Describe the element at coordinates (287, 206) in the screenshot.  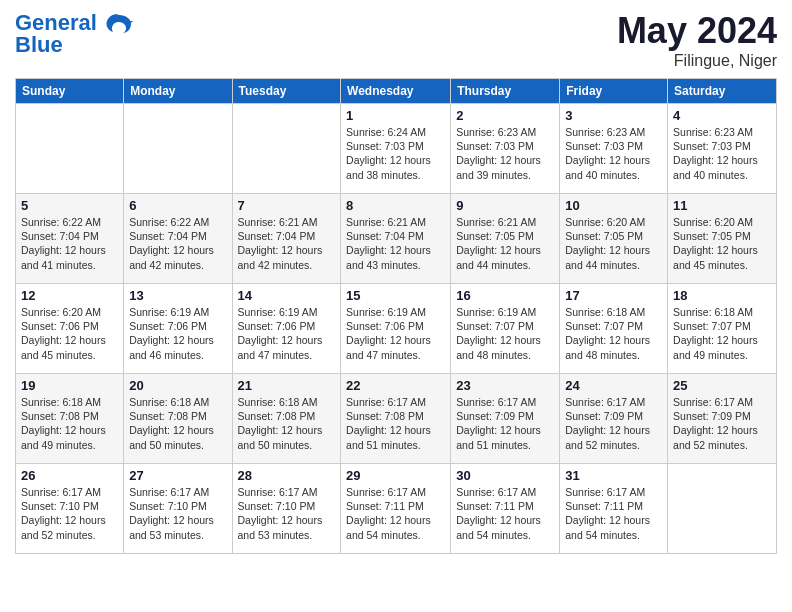
I see `day-number: 7` at that location.